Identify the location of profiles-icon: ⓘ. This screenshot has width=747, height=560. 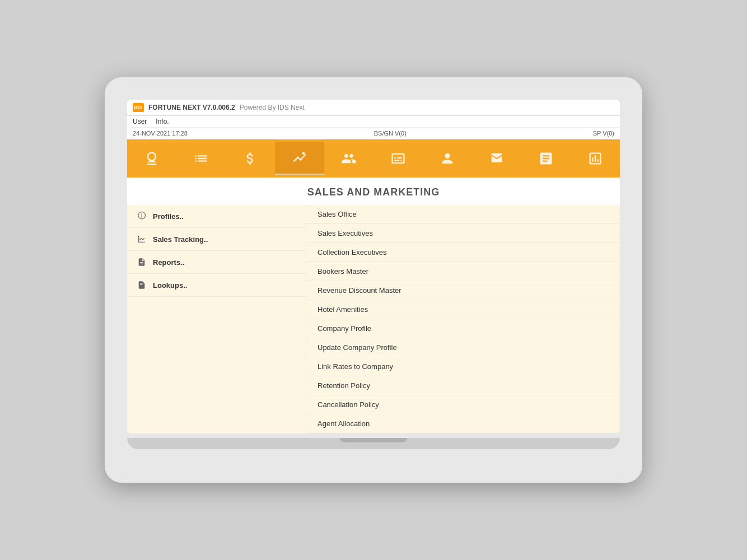
(142, 216).